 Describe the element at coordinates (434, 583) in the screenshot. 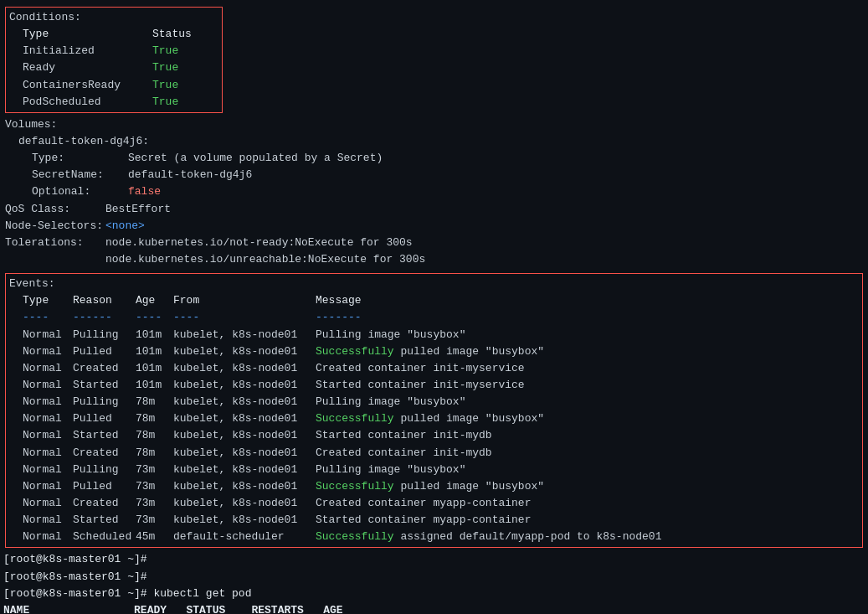

I see `bottom-section: [root@k8s-master01 ~]# [root@k8s-master0…` at that location.